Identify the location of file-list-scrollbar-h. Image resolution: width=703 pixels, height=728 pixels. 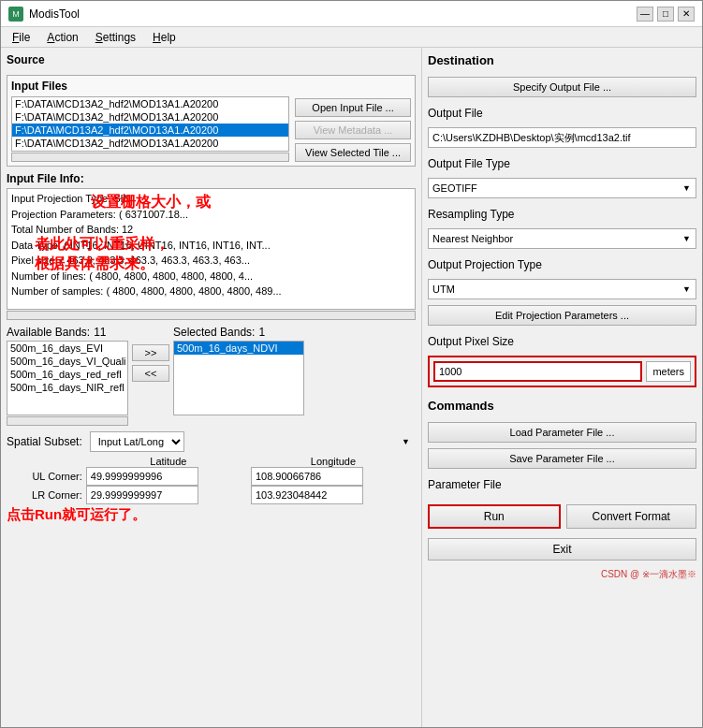
(150, 157).